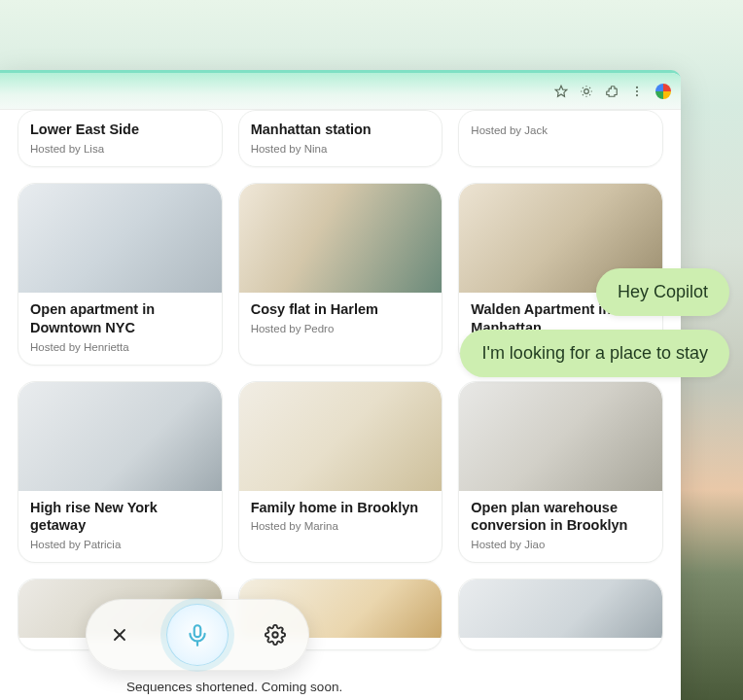 This screenshot has height=700, width=743. Describe the element at coordinates (340, 130) in the screenshot. I see `listing-title: Manhattan station` at that location.